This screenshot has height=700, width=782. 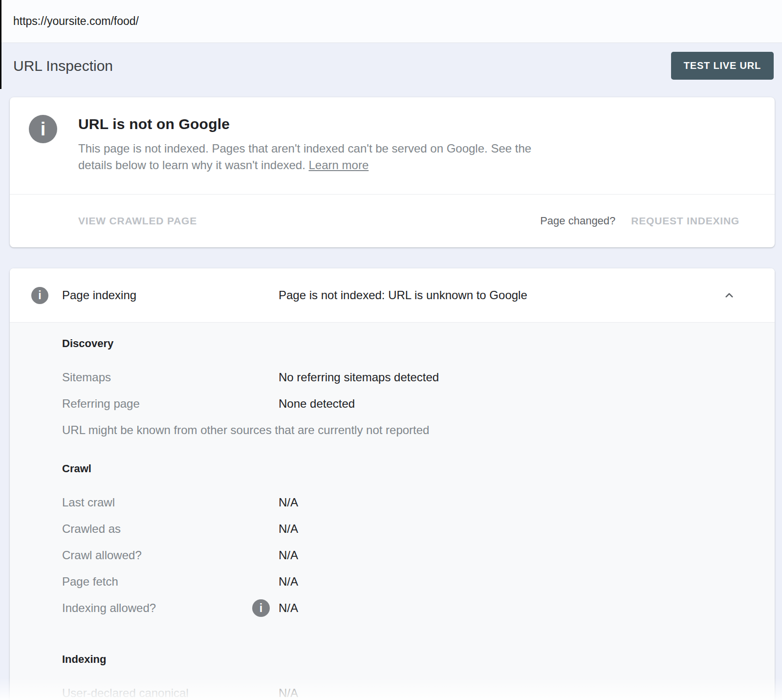 What do you see at coordinates (317, 404) in the screenshot?
I see `row-value: None detected` at bounding box center [317, 404].